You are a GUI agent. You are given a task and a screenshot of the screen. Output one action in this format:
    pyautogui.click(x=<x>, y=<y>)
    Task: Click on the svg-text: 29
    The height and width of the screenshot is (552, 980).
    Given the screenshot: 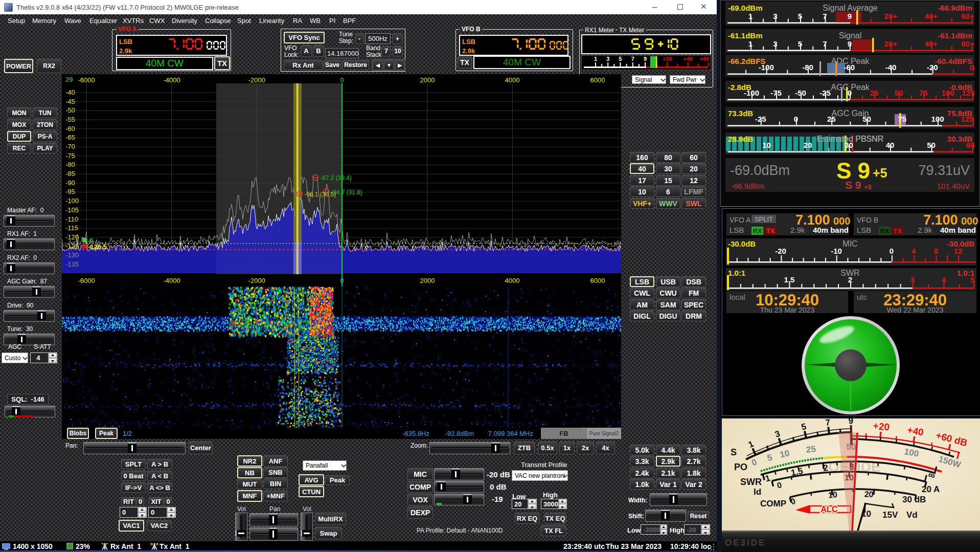 What is the action you would take?
    pyautogui.click(x=69, y=80)
    